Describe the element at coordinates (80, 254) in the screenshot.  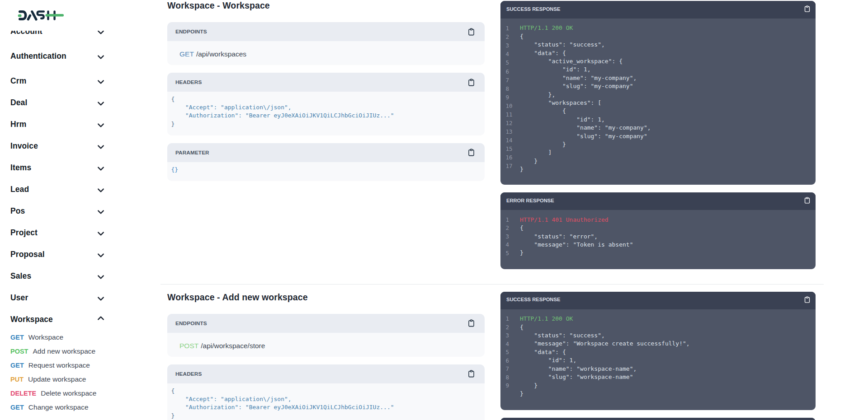
I see `sidebar-item-proposal: Proposal` at that location.